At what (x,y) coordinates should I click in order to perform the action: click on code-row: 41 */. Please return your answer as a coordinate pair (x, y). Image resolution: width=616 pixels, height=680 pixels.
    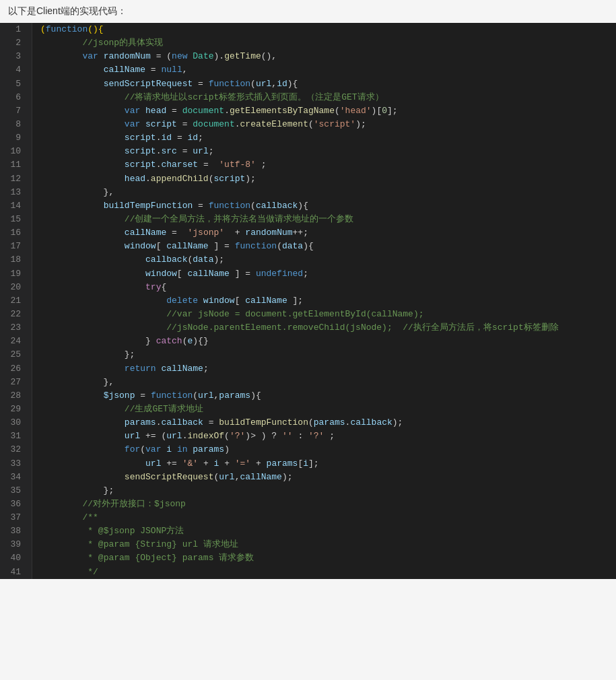
    Looking at the image, I should click on (308, 572).